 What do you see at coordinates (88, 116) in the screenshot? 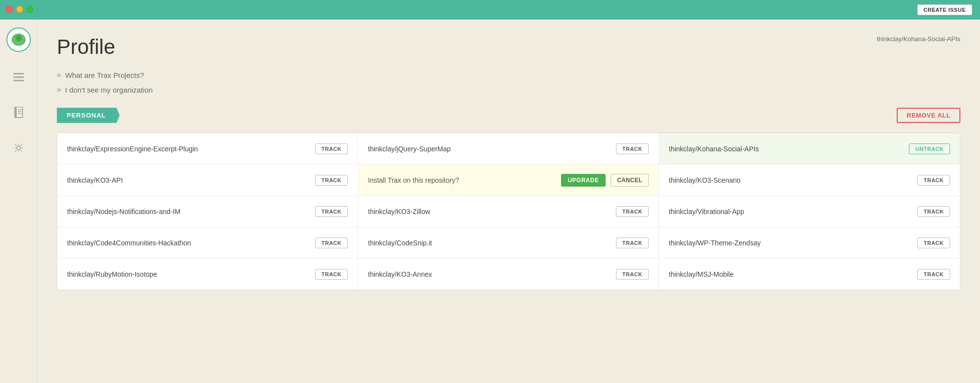
I see `personal-badge: PERSONAL` at bounding box center [88, 116].